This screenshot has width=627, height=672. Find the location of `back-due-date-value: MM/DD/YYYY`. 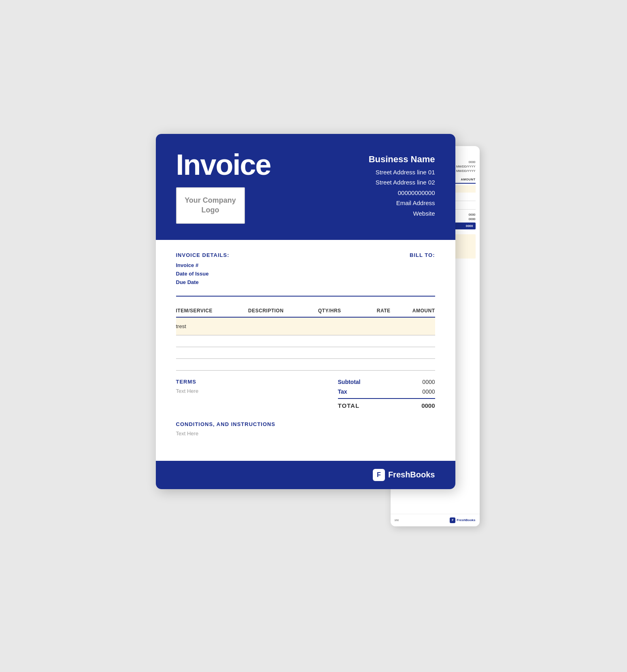

back-due-date-value: MM/DD/YYYY is located at coordinates (466, 171).